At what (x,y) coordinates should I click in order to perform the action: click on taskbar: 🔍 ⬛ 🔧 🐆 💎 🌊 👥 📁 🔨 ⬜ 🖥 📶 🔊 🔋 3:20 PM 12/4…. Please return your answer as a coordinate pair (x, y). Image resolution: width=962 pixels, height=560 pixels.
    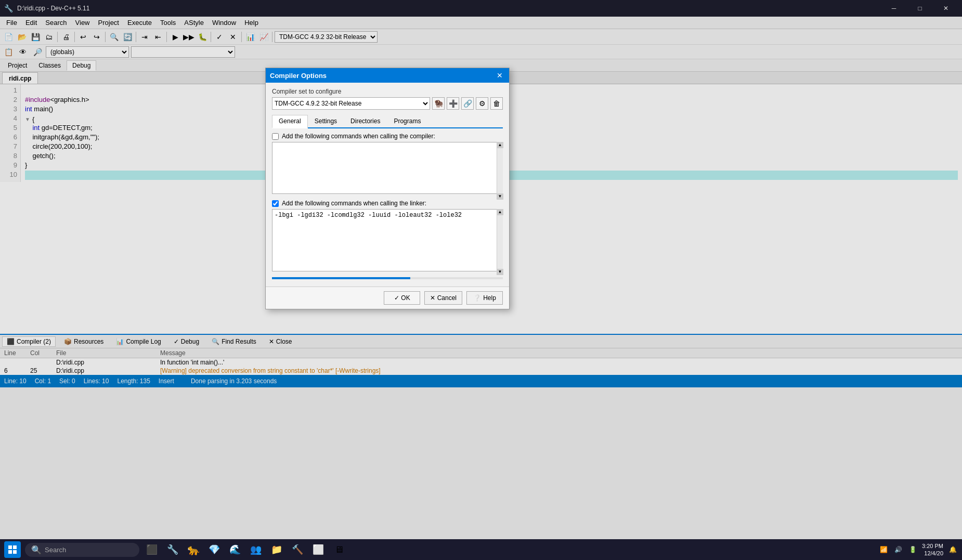
    Looking at the image, I should click on (481, 550).